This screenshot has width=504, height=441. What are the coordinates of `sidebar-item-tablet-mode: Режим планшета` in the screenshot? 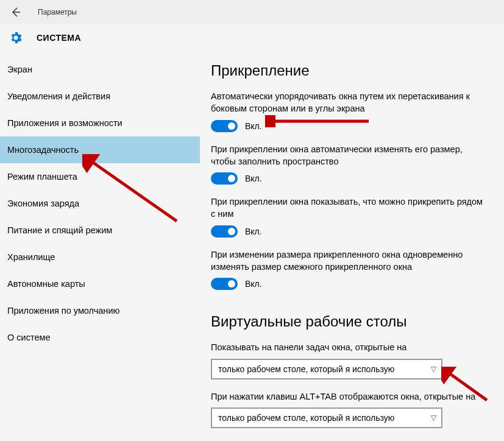 It's located at (100, 177).